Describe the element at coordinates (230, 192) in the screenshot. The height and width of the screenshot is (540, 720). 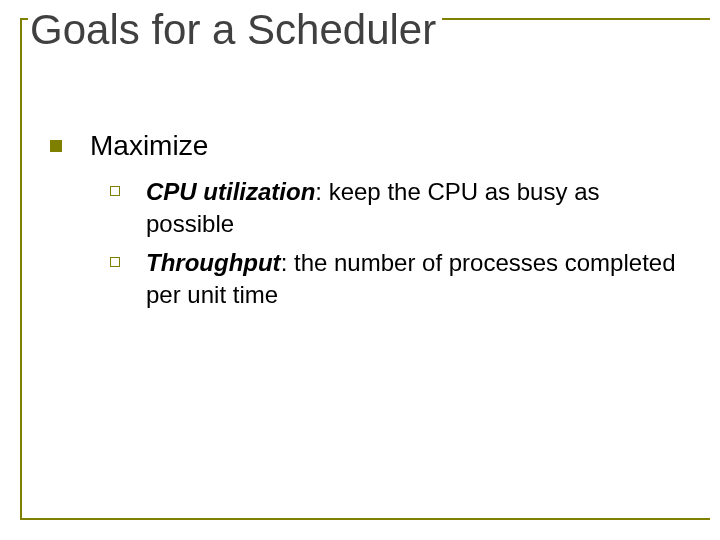
I see `term-label: CPU utilization` at that location.